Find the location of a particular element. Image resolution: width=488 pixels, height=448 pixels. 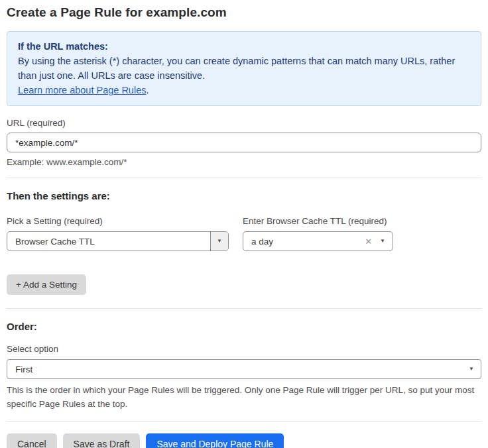

ttl-picker-value: a day is located at coordinates (304, 241).